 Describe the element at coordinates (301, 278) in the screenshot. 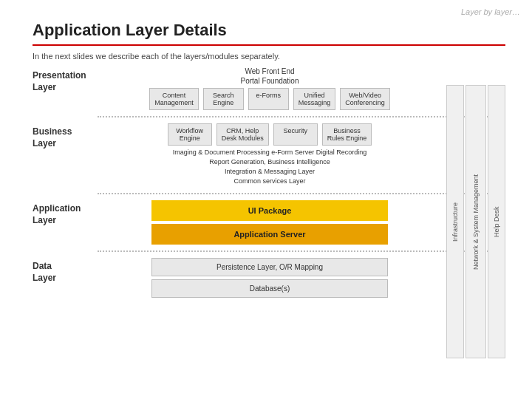

I see `data-layer-body: Persistence Layer, O/R Mapping Database(…` at that location.